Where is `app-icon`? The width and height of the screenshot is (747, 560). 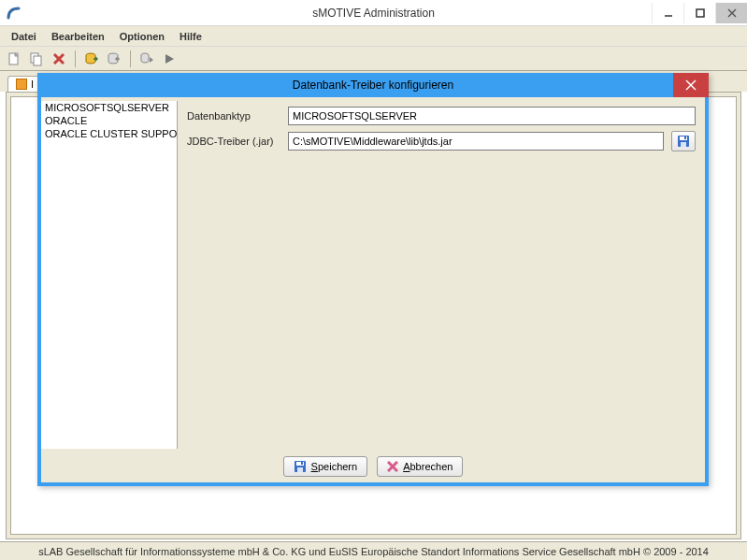 app-icon is located at coordinates (14, 13).